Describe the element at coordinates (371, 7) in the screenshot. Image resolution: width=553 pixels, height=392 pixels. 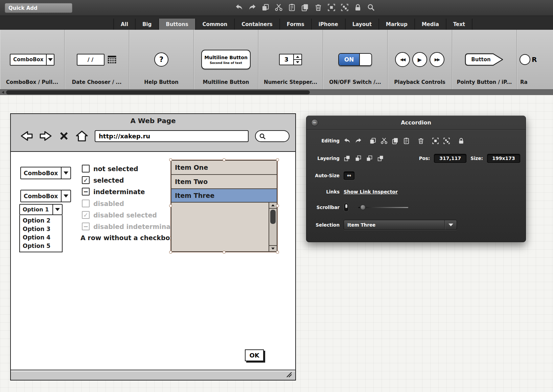
I see `zoom-icon` at that location.